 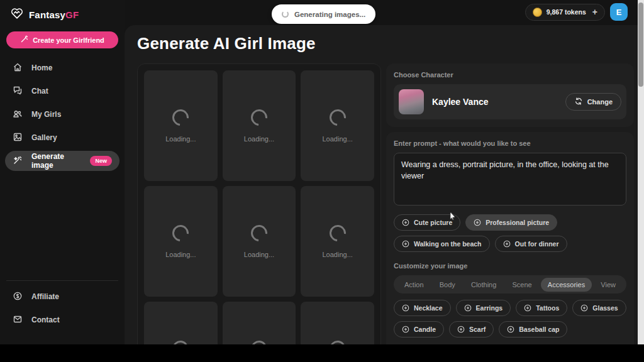 What do you see at coordinates (423, 308) in the screenshot?
I see `chip-necklace: Necklace` at bounding box center [423, 308].